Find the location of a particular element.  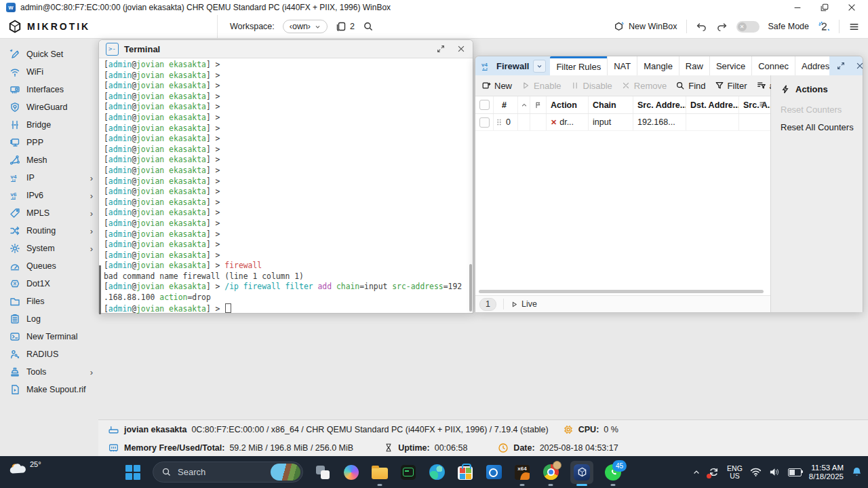

drag-handle-icon is located at coordinates (499, 122).